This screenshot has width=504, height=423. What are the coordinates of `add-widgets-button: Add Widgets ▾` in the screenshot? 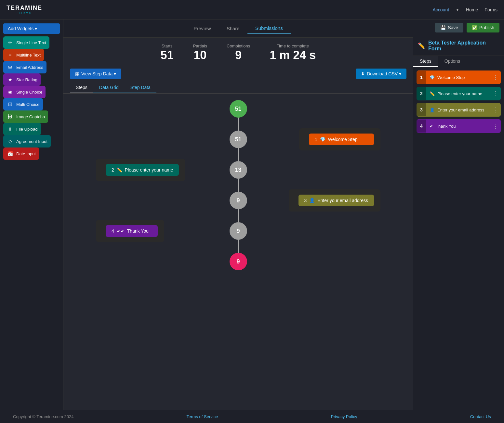 It's located at (32, 29).